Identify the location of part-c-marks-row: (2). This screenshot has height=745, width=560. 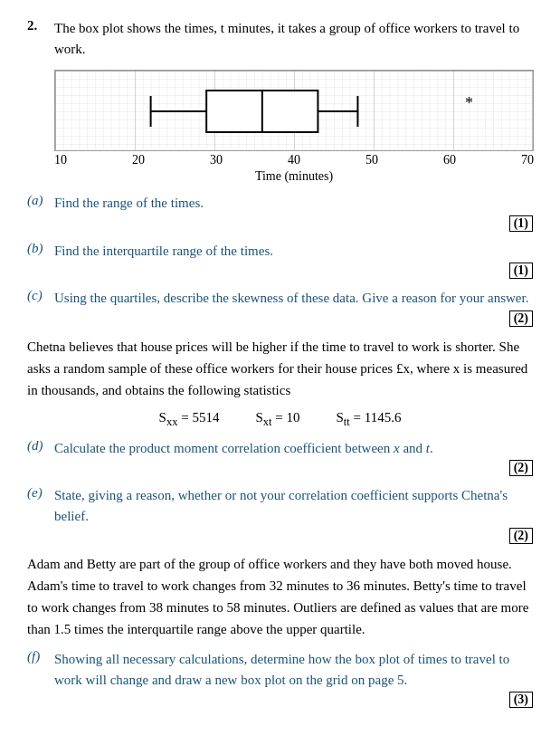
(280, 319).